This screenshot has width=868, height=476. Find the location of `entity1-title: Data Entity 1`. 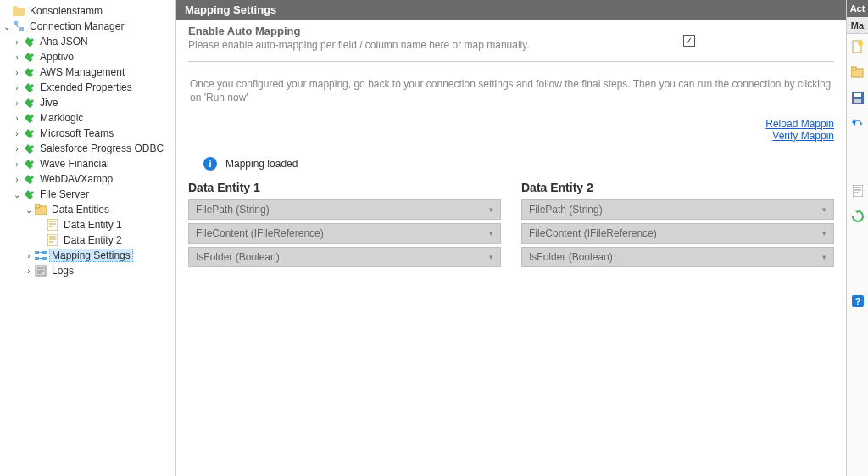

entity1-title: Data Entity 1 is located at coordinates (344, 188).